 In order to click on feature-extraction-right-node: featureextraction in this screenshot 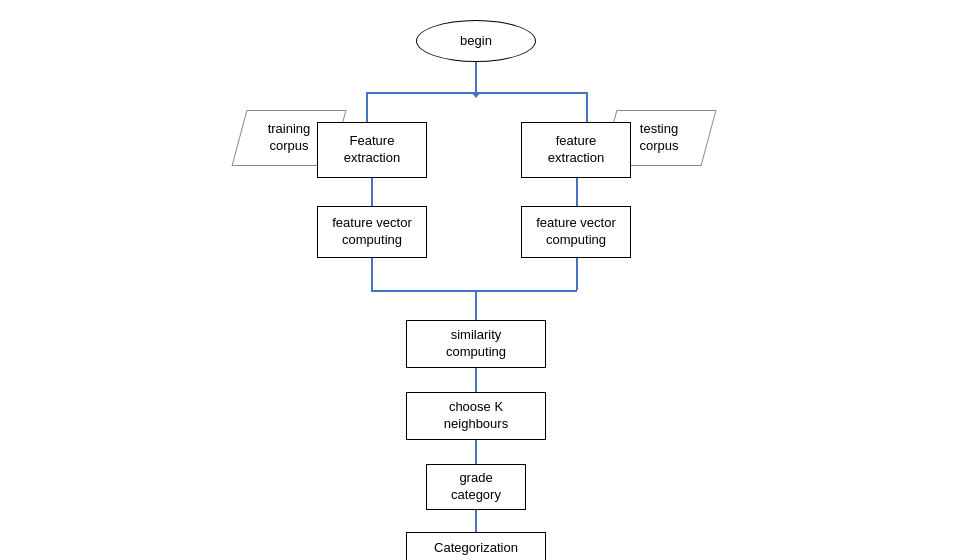, I will do `click(576, 150)`.